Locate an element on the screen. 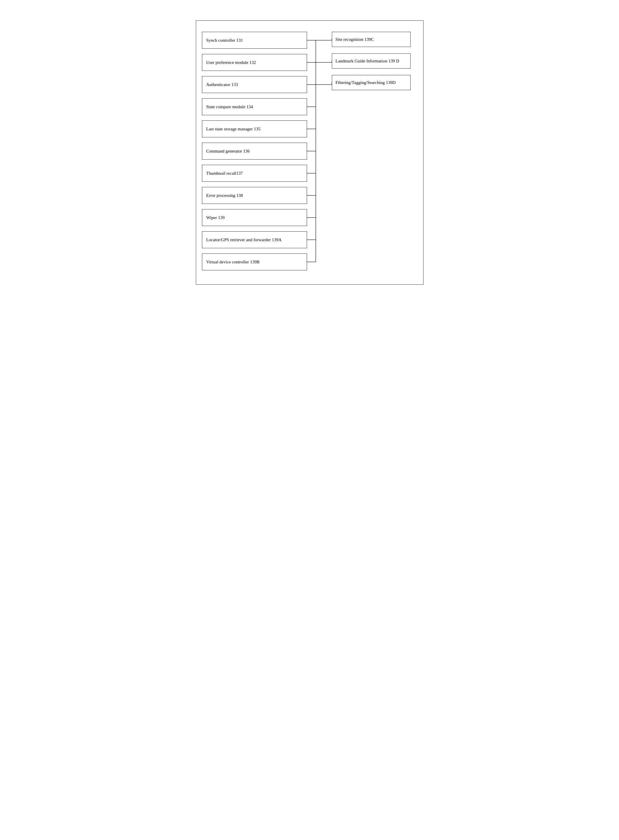  module-last-state: Last state storage manager 135 is located at coordinates (254, 129).